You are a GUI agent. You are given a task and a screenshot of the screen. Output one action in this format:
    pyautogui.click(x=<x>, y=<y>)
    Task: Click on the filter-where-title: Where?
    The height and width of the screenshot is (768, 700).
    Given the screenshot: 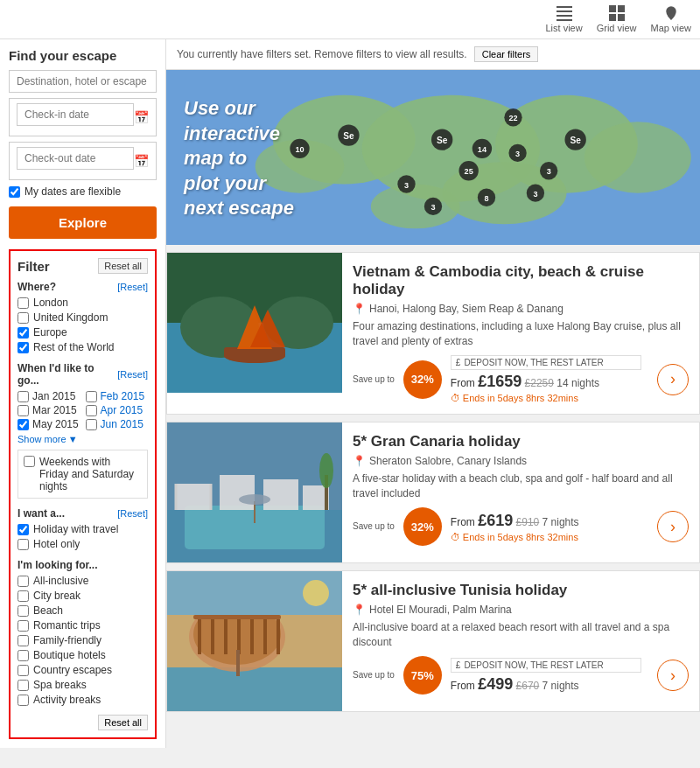 What is the action you would take?
    pyautogui.click(x=37, y=287)
    